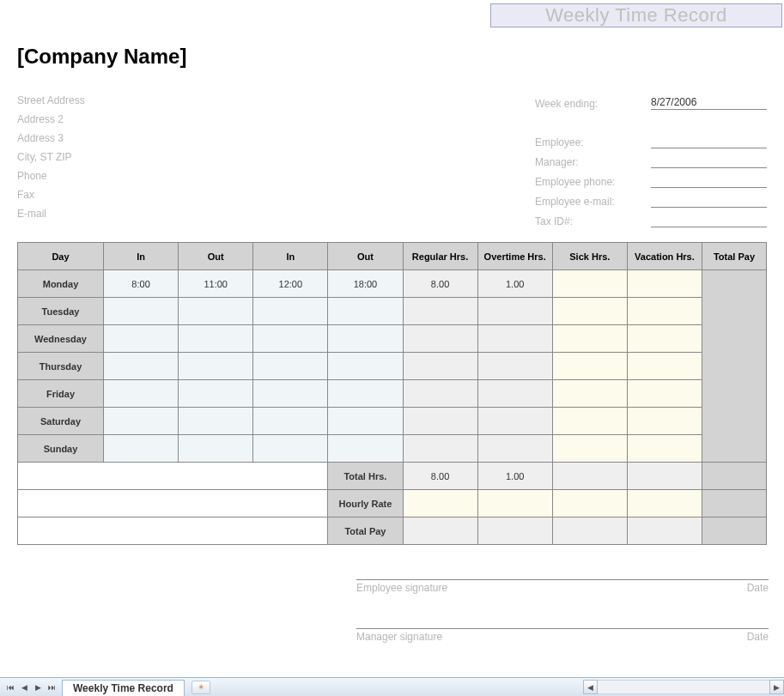 The height and width of the screenshot is (696, 784). What do you see at coordinates (61, 421) in the screenshot?
I see `day-label: Saturday` at bounding box center [61, 421].